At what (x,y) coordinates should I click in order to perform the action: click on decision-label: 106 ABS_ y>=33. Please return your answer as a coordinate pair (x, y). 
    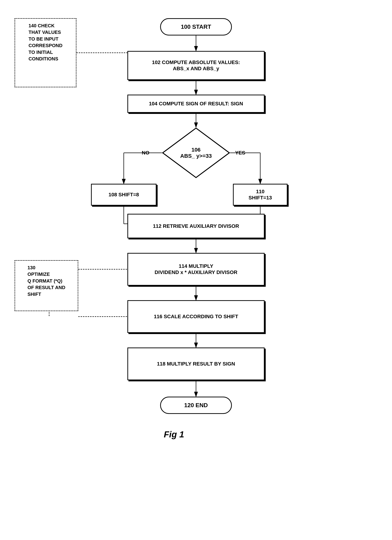
    Looking at the image, I should click on (196, 153).